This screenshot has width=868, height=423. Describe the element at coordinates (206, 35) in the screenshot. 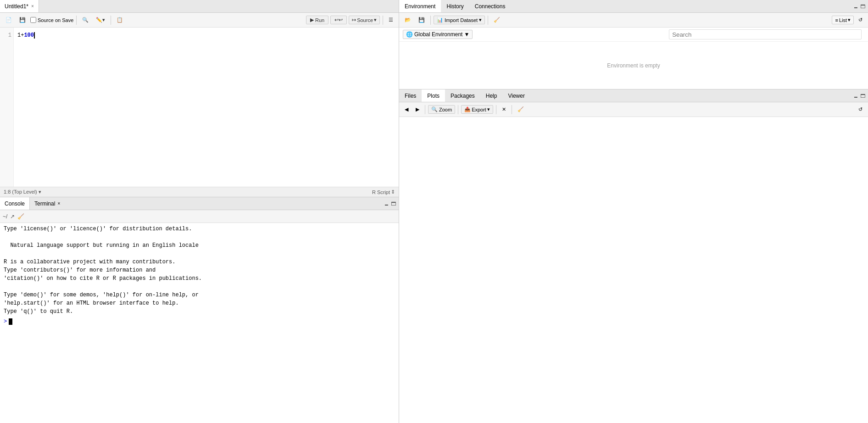

I see `code-line-1: 1 + 100` at that location.